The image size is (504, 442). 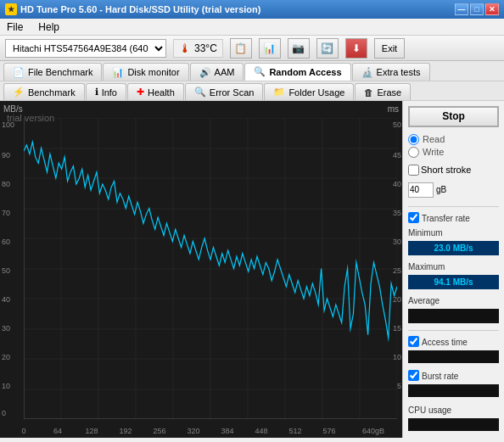 I want to click on y-left-80: 80, so click(x=6, y=184).